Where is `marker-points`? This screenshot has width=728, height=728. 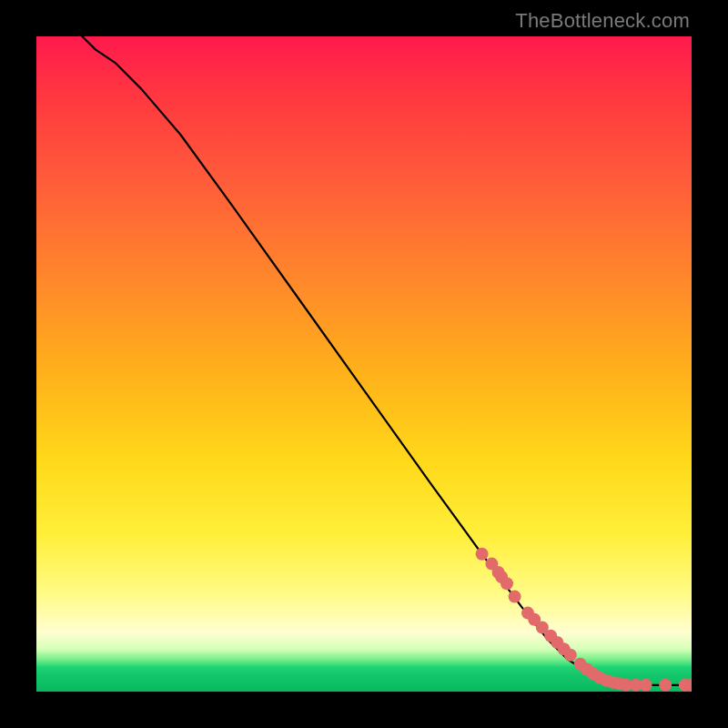 marker-points is located at coordinates (584, 620).